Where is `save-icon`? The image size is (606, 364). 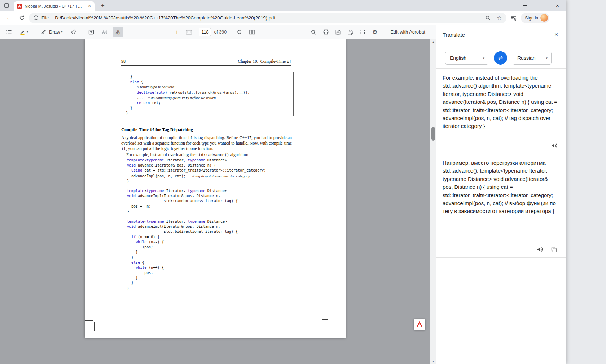 save-icon is located at coordinates (338, 32).